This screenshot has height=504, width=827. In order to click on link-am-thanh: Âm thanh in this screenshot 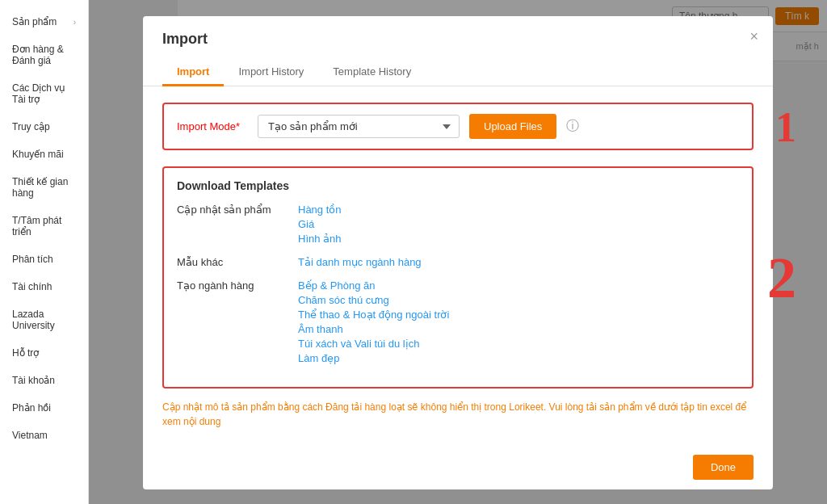, I will do `click(373, 330)`.